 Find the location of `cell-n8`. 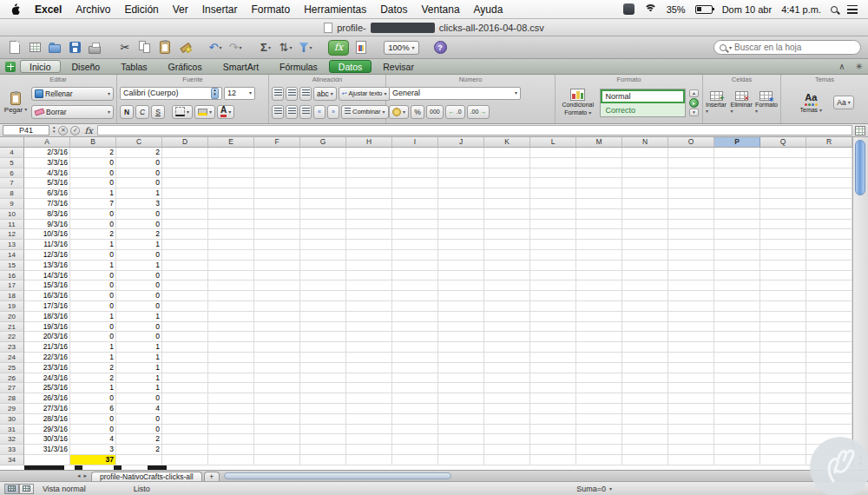

cell-n8 is located at coordinates (646, 194).